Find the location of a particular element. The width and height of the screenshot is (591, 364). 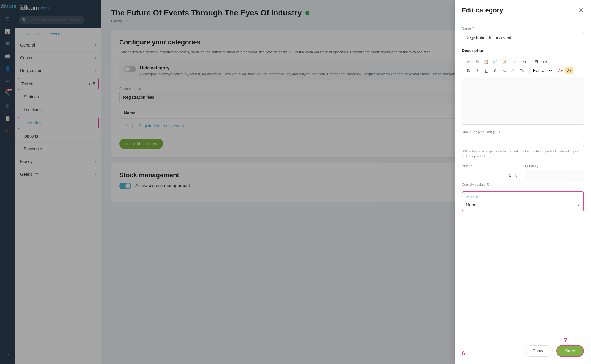

vat-rule-label: Vat Rule is located at coordinates (523, 196).